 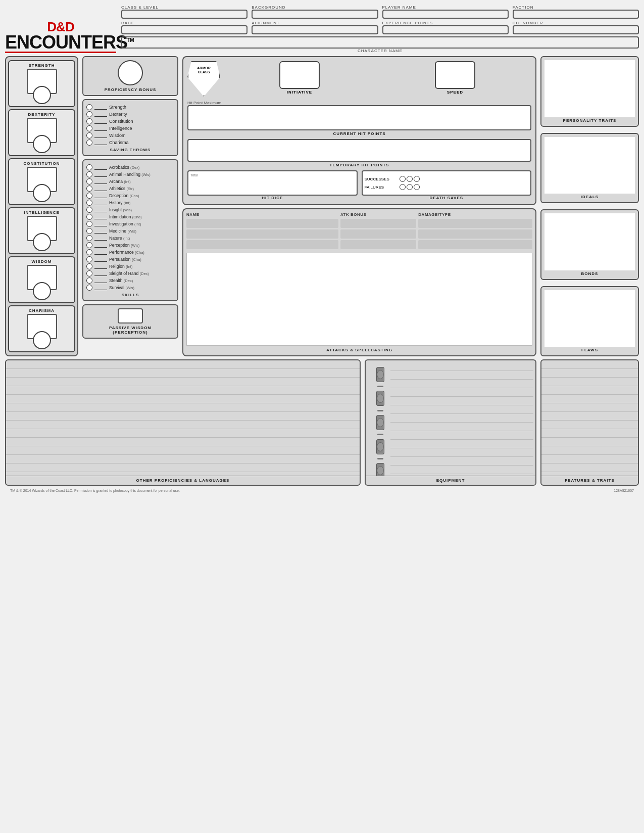 What do you see at coordinates (378, 223) in the screenshot?
I see `attack-1-bonus` at bounding box center [378, 223].